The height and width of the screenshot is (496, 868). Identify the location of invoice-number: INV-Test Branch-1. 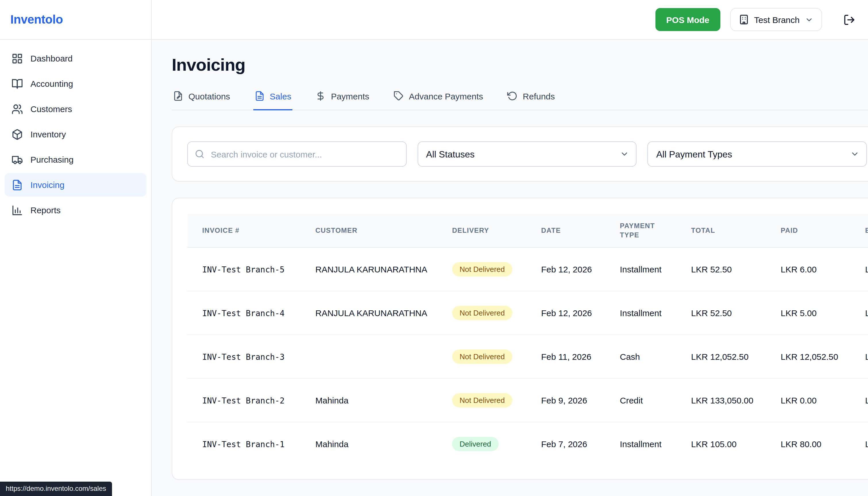
(244, 444).